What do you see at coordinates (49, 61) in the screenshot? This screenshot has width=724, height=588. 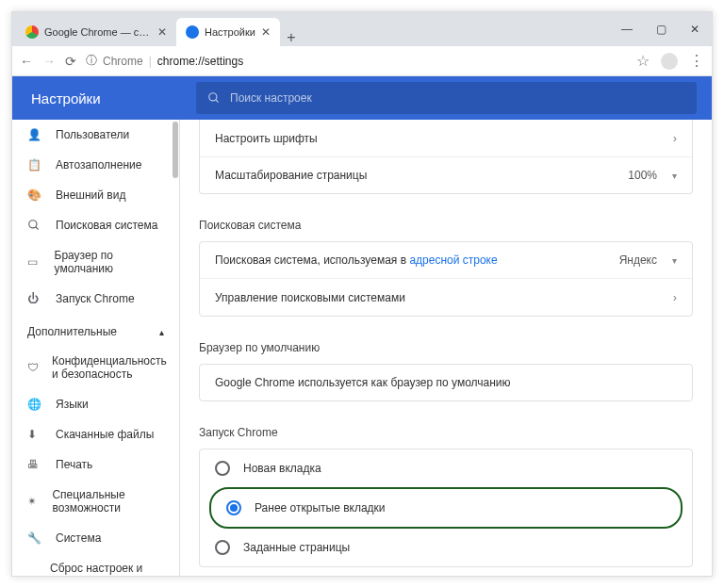 I see `forward-button: →` at bounding box center [49, 61].